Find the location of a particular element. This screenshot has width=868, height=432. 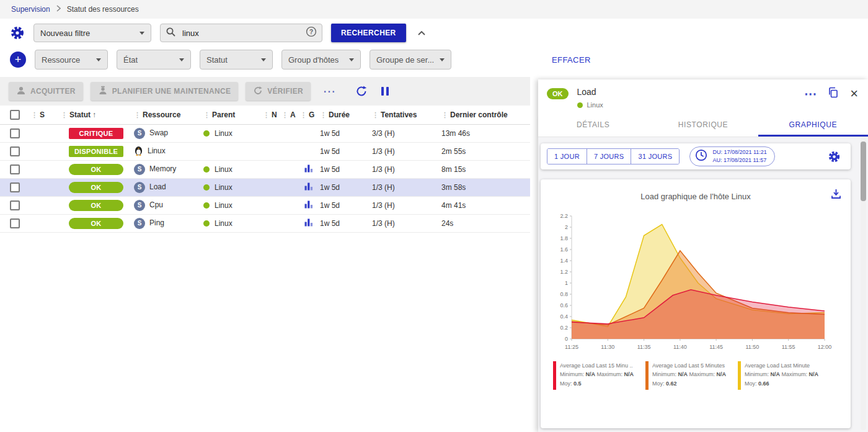

criteria-select-3: Statut is located at coordinates (236, 60).